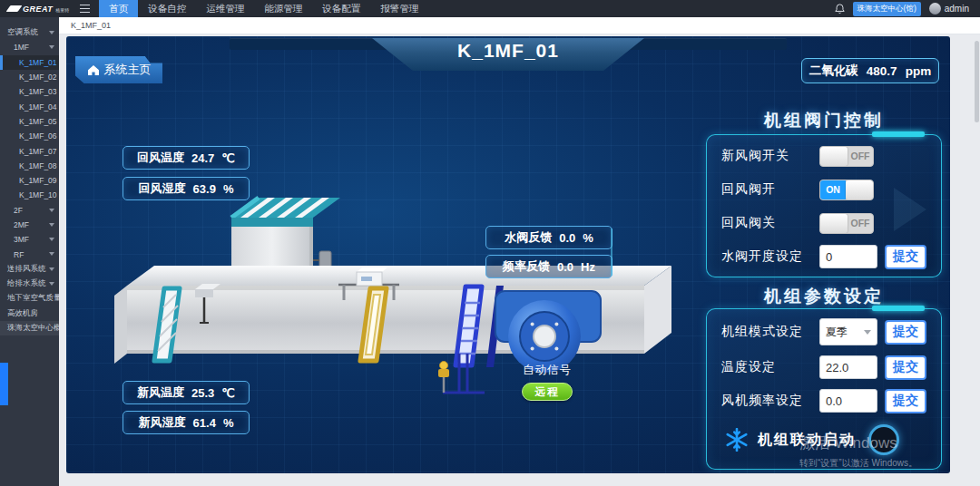 The height and width of the screenshot is (486, 980). What do you see at coordinates (29, 77) in the screenshot?
I see `sidebar-item-k-1mf-02: K_1MF_02` at bounding box center [29, 77].